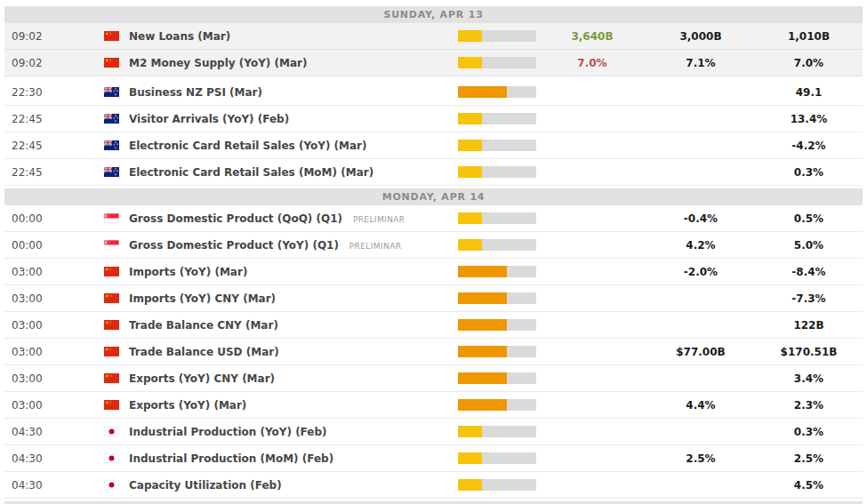 Image resolution: width=867 pixels, height=504 pixels. I want to click on event-cell: Visitor Arrivals (YoY) (Feb), so click(291, 119).